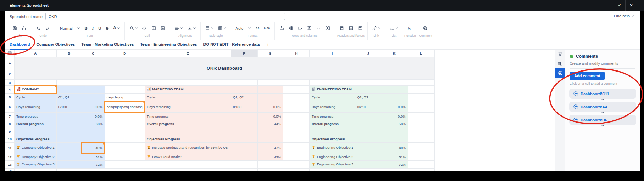  I want to click on redo-icon, so click(48, 28).